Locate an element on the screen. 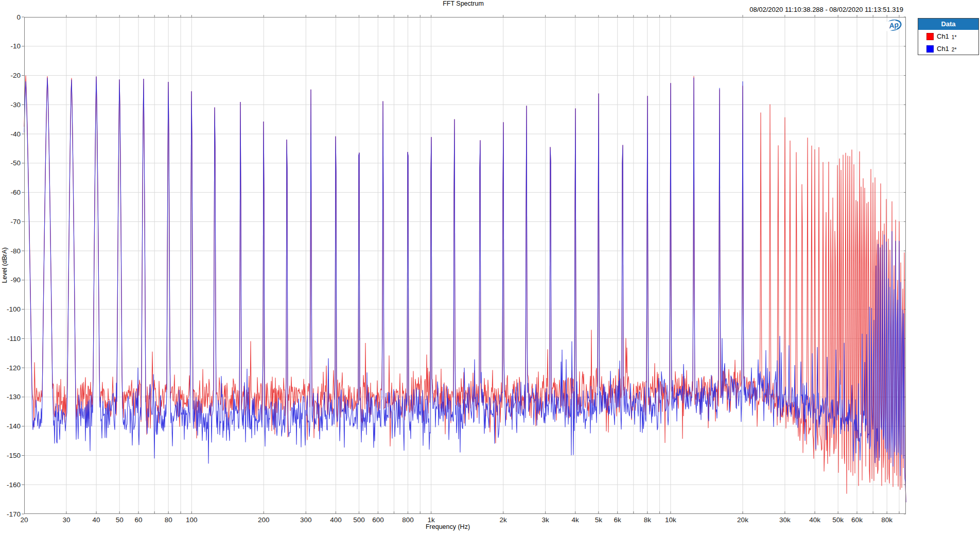 Image resolution: width=980 pixels, height=533 pixels. svg-text: -50 is located at coordinates (15, 163).